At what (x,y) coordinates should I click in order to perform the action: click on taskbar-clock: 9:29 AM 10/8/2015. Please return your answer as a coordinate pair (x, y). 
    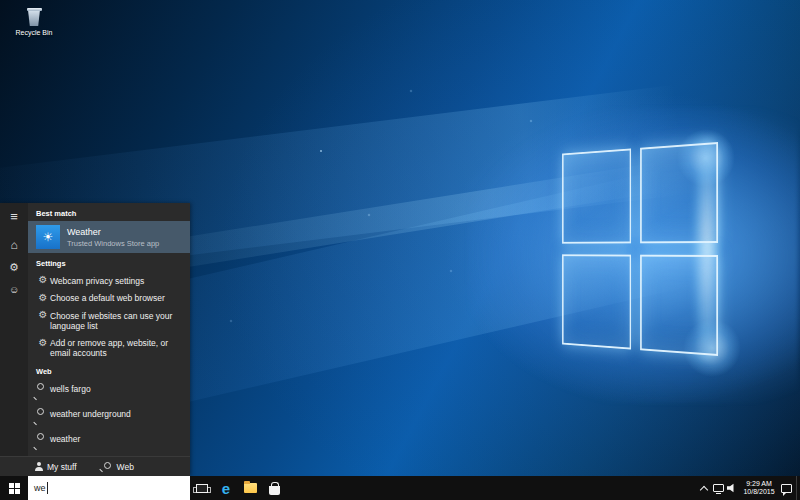
    Looking at the image, I should click on (759, 488).